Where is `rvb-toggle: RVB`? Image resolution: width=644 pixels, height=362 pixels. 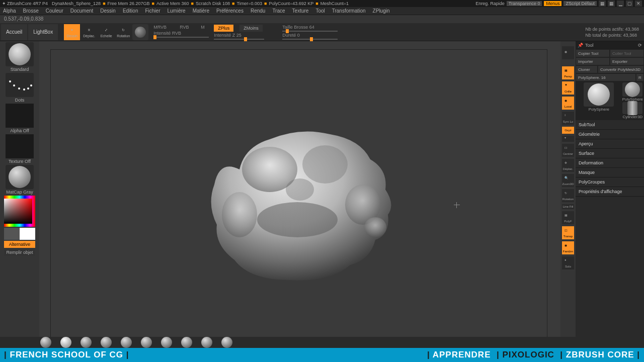 rvb-toggle: RVB is located at coordinates (187, 27).